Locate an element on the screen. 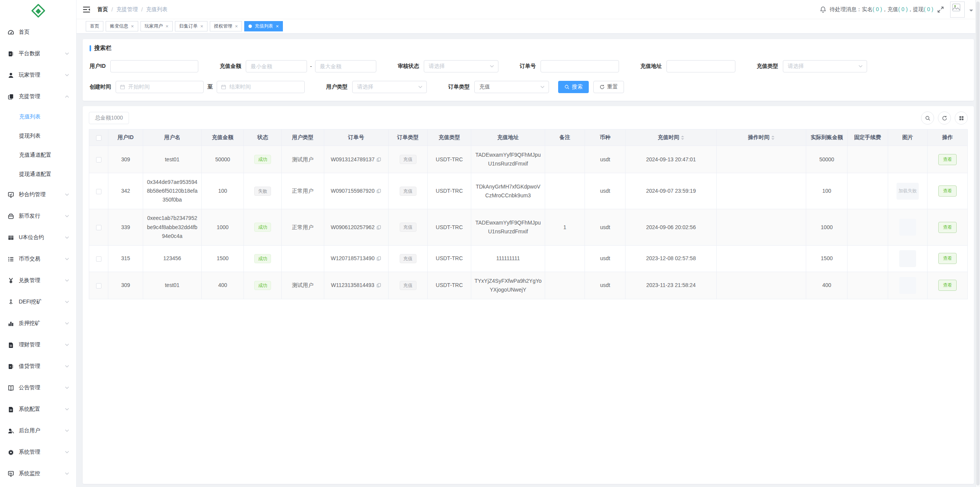 The image size is (980, 487). sidebar-item-wealth-management: 理财管理 is located at coordinates (38, 345).